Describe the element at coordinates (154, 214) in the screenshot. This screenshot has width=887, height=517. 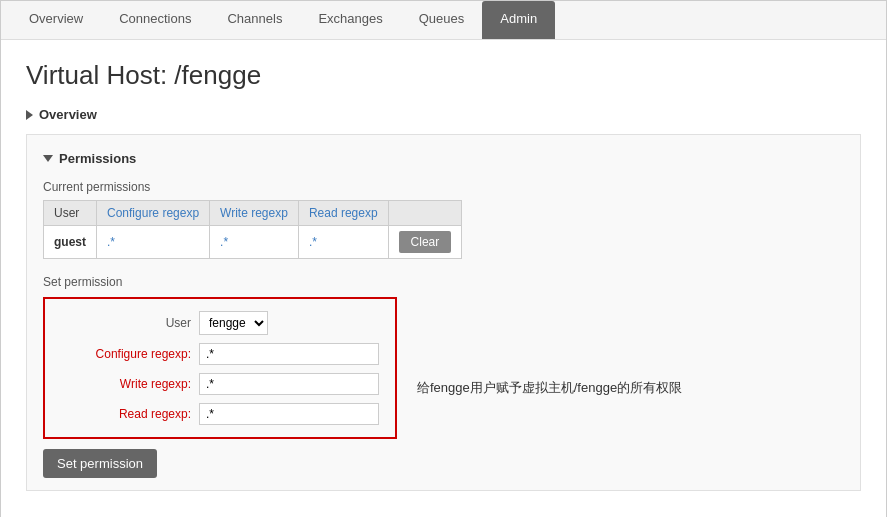
I see `col-header-configure: Configure regexp` at that location.